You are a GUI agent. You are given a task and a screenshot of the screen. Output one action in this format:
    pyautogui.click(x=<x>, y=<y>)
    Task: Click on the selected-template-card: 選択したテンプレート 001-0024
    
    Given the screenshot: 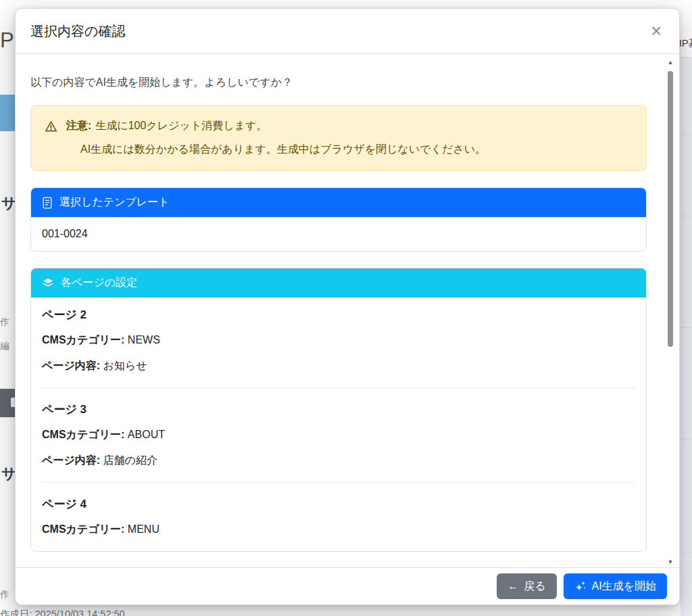 What is the action you would take?
    pyautogui.click(x=339, y=219)
    